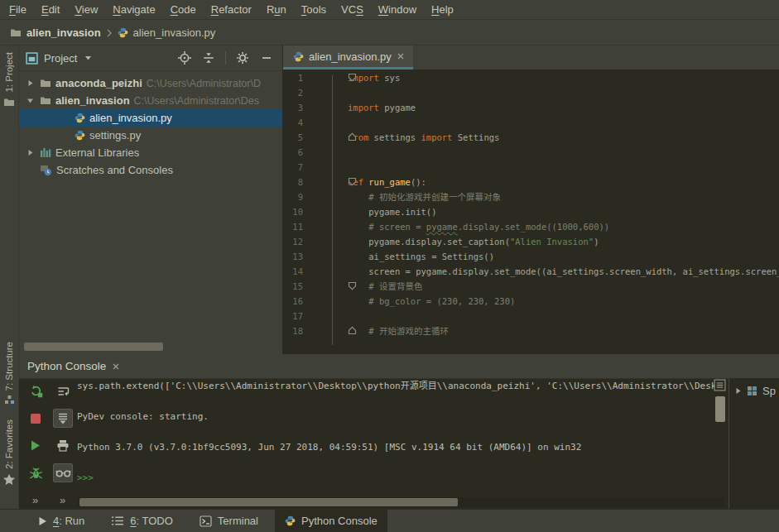 Image resolution: width=779 pixels, height=532 pixels. What do you see at coordinates (442, 10) in the screenshot?
I see `menu-item-help: Help` at bounding box center [442, 10].